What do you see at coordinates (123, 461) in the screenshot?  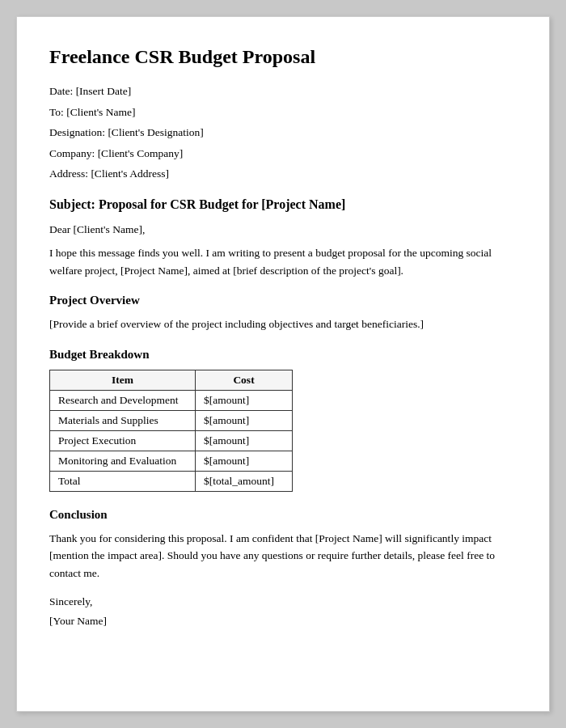 I see `table-cell-item: Monitoring and Evaluation` at bounding box center [123, 461].